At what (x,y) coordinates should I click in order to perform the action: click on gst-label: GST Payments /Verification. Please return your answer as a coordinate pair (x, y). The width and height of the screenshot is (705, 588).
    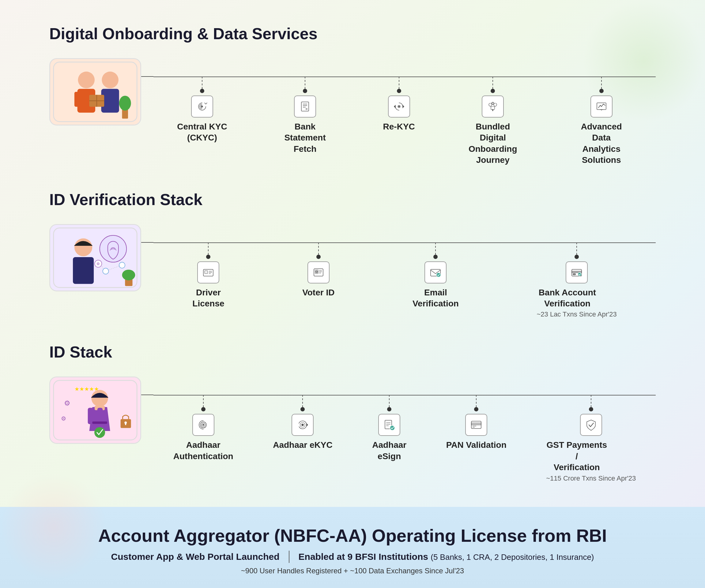
    Looking at the image, I should click on (577, 456).